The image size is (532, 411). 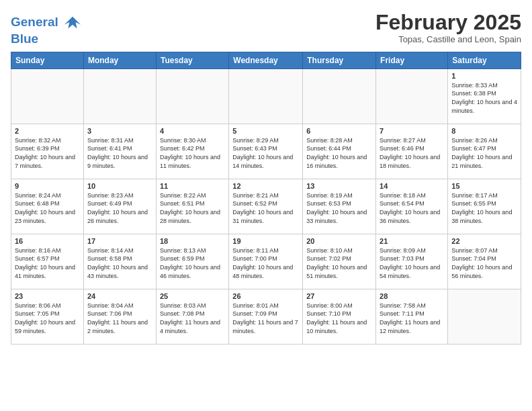 I want to click on calendar-cell: 6Sunrise: 8:28 AM Sunset: 6:44 PM Daylig…, so click(x=340, y=151).